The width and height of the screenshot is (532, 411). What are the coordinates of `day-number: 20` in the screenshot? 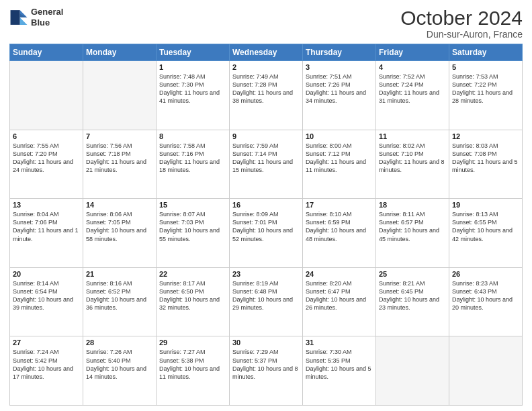 It's located at (46, 274).